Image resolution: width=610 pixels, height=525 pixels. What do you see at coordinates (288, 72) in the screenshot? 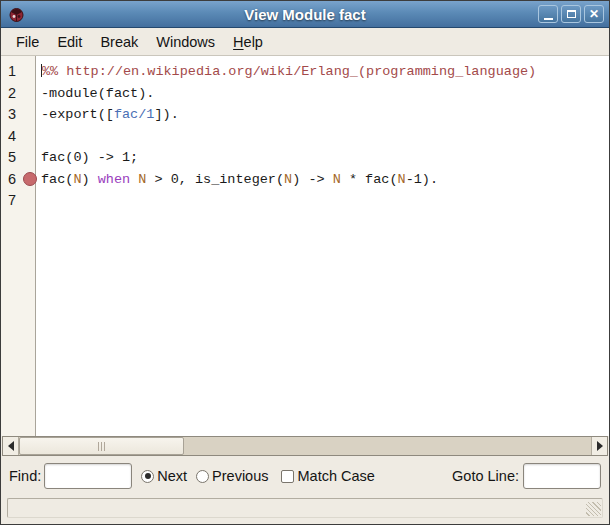
I see `code-text: %% http://en.wikipedia.org/wiki/Erlang_(…` at bounding box center [288, 72].